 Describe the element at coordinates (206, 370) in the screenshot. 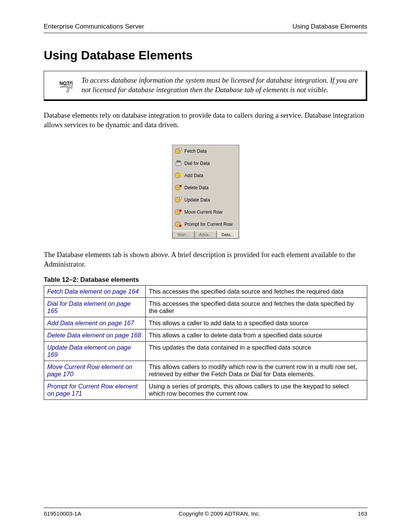

I see `table-row: Move Current Row element on page 170This…` at that location.